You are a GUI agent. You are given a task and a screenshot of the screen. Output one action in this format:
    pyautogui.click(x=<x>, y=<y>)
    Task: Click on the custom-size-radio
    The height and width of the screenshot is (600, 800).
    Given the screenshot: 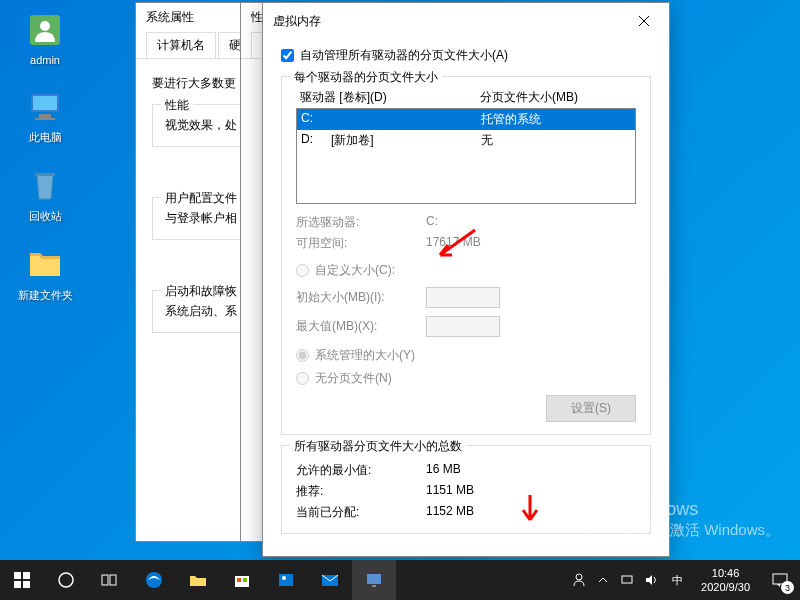 What is the action you would take?
    pyautogui.click(x=302, y=270)
    